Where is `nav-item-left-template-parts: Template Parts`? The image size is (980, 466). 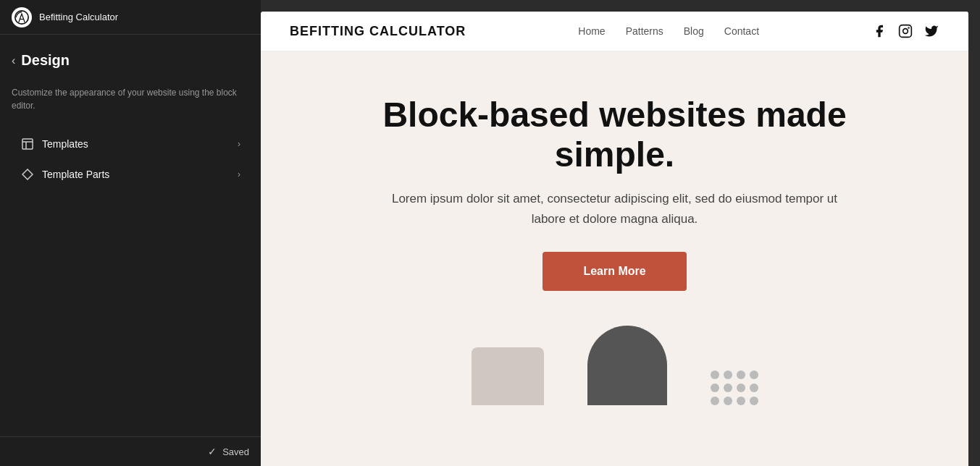 nav-item-left-template-parts: Template Parts is located at coordinates (65, 174).